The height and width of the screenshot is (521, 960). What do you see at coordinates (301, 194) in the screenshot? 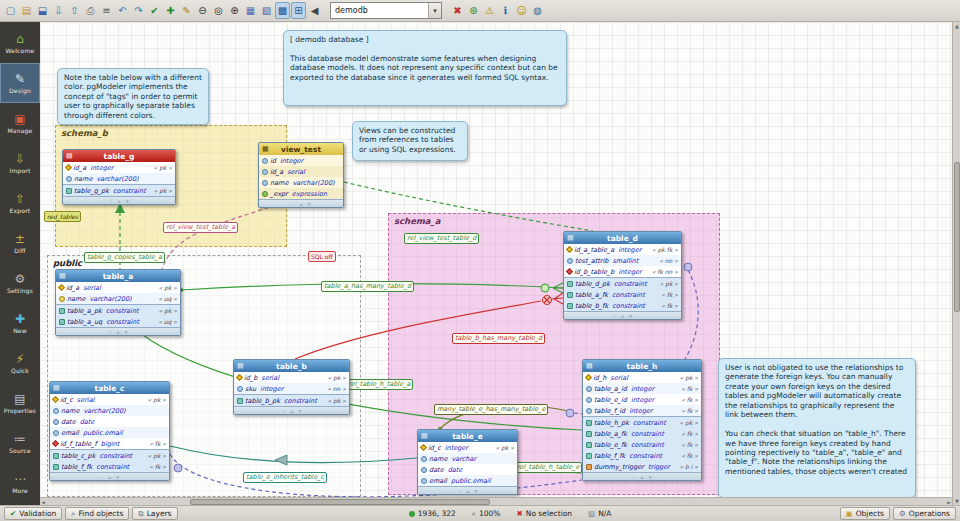
I see `view_test-row-_expr: _exprexpression` at bounding box center [301, 194].